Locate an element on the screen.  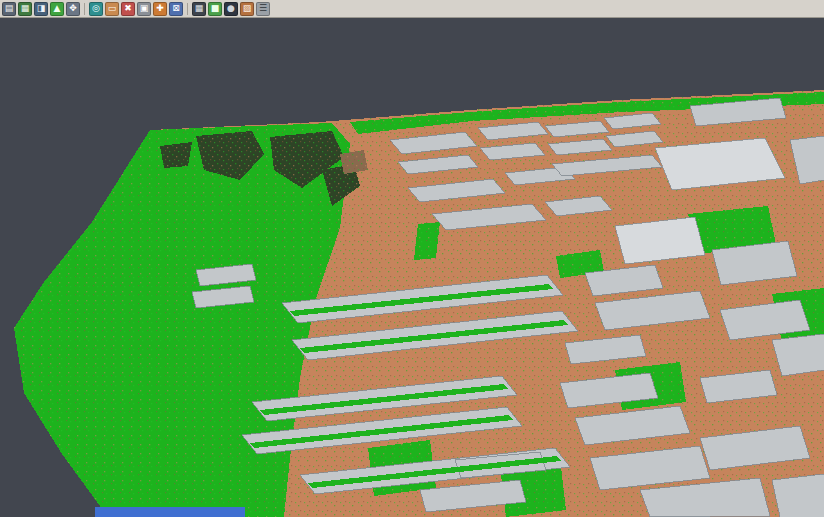
settings-icon: ☰ is located at coordinates (263, 9).